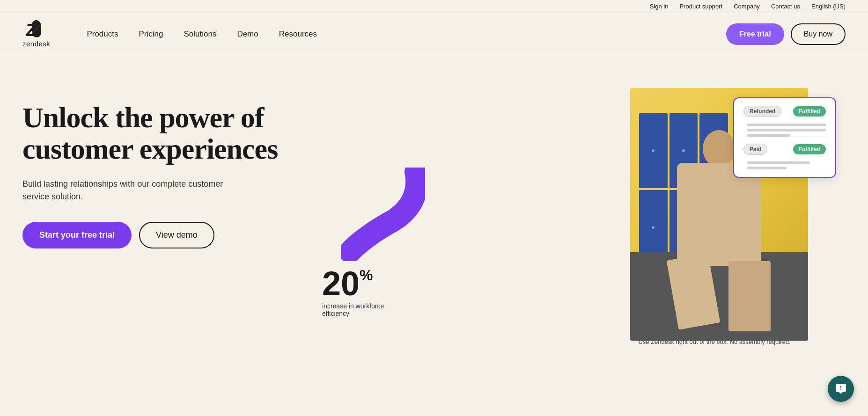 The height and width of the screenshot is (416, 868). Describe the element at coordinates (37, 29) in the screenshot. I see `zendesk-logo-icon: Z` at that location.